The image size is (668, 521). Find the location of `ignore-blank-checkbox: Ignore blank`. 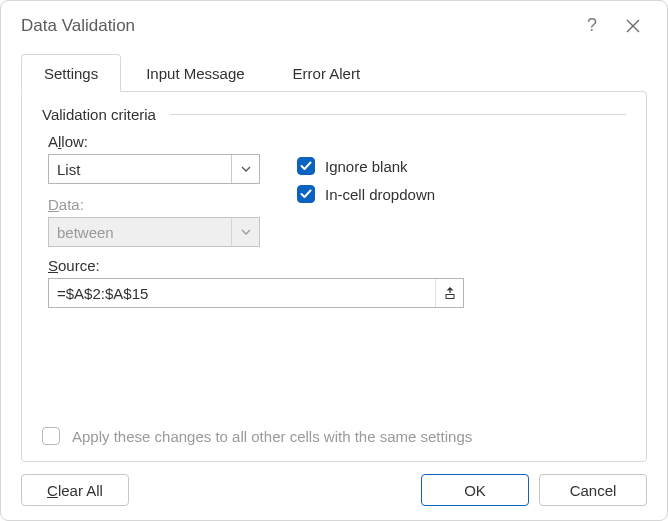

ignore-blank-checkbox: Ignore blank is located at coordinates (366, 166).